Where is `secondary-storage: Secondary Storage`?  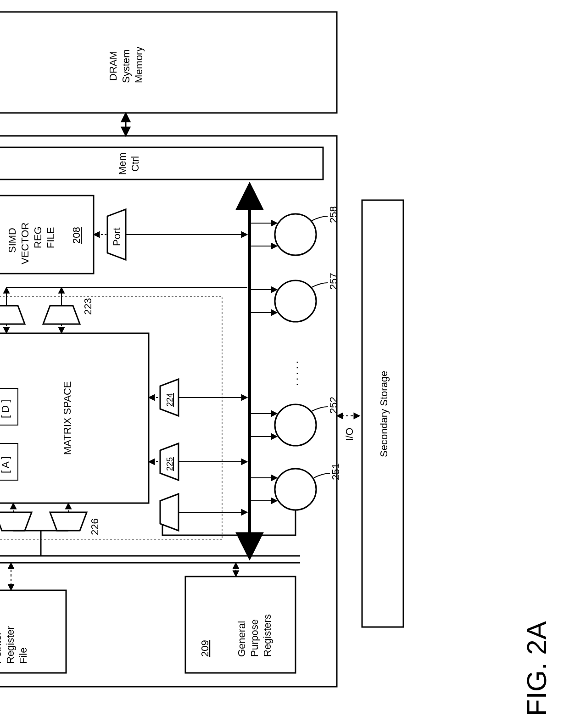
secondary-storage: Secondary Storage is located at coordinates (383, 414).